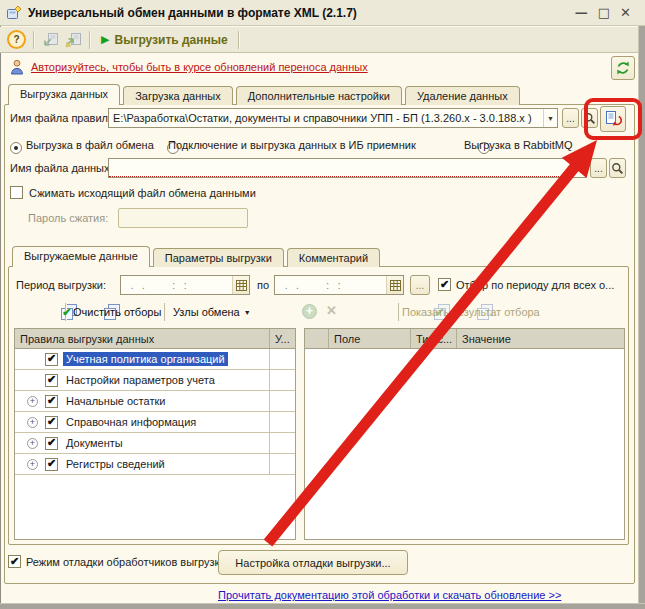 The width and height of the screenshot is (645, 609). What do you see at coordinates (17, 67) in the screenshot?
I see `person-icon` at bounding box center [17, 67].